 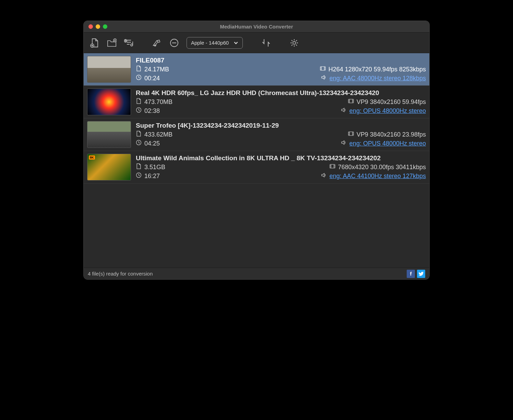 What do you see at coordinates (421, 274) in the screenshot?
I see `twitter-button` at bounding box center [421, 274].